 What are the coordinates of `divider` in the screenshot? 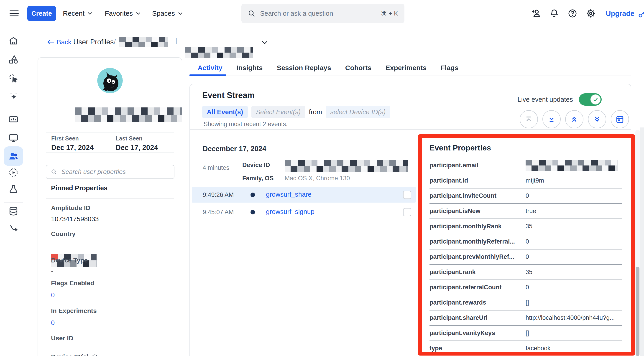 It's located at (110, 198).